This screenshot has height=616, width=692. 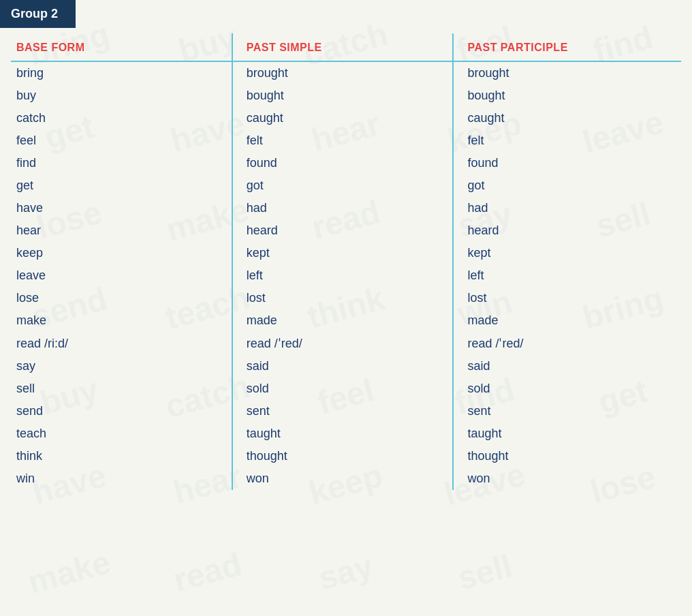 What do you see at coordinates (343, 343) in the screenshot?
I see `cell-past-simple: read /ˈred/` at bounding box center [343, 343].